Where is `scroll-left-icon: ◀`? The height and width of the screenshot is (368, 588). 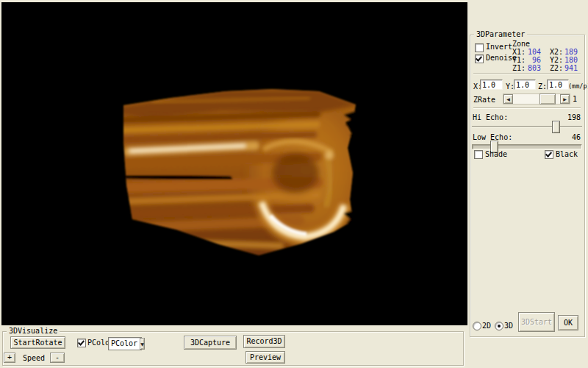
scroll-left-icon: ◀ is located at coordinates (509, 99).